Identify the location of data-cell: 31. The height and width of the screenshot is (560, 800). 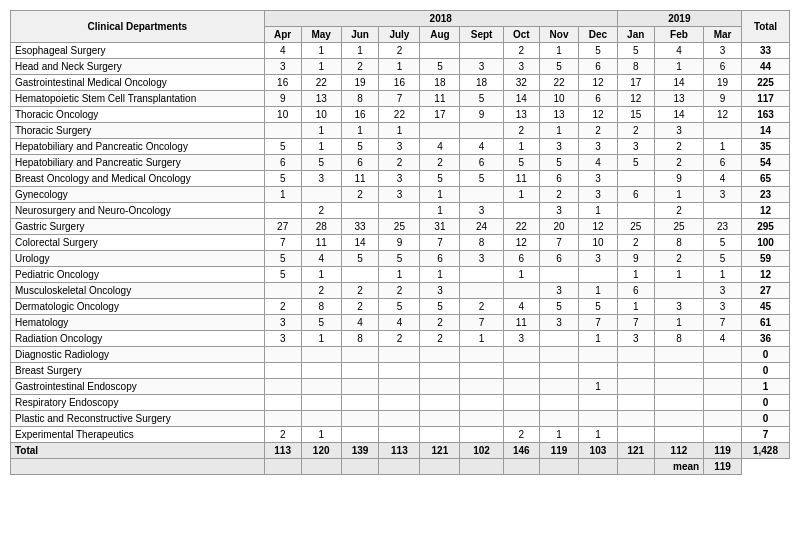
(440, 227).